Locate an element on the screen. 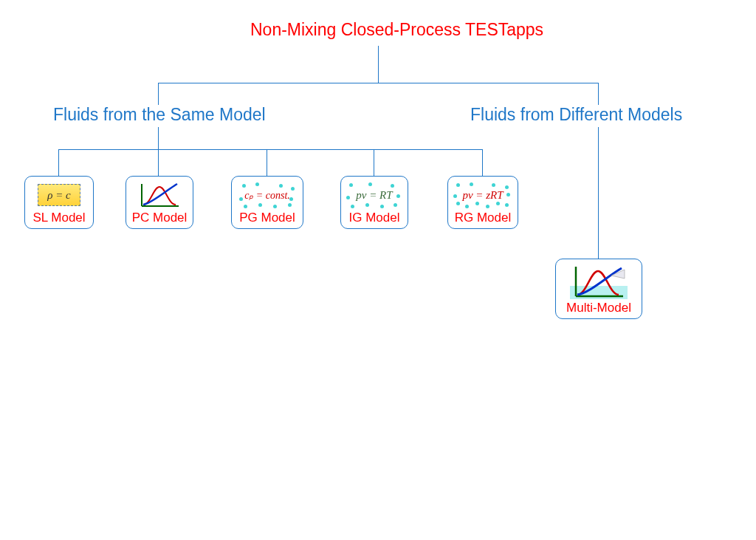  ig-equation-icon: pv = RT is located at coordinates (374, 195).